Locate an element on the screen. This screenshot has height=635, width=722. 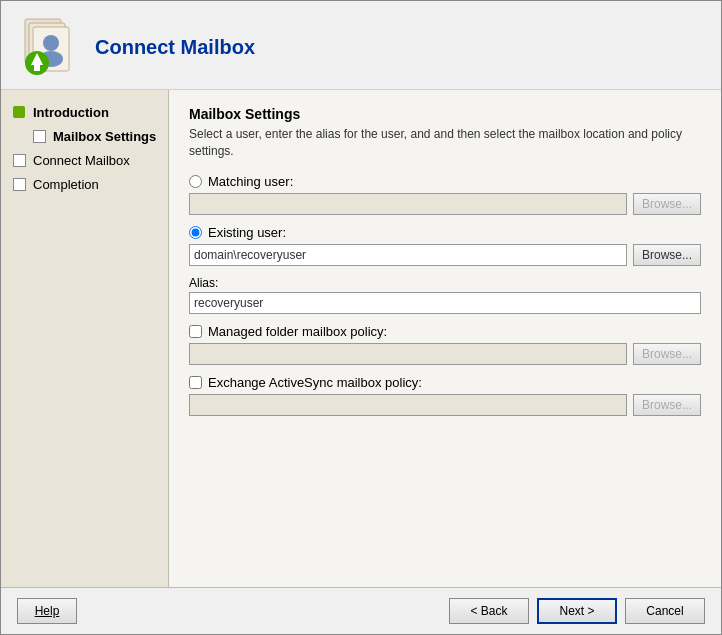
managed-folder-input-row: Browse... is located at coordinates (445, 354).